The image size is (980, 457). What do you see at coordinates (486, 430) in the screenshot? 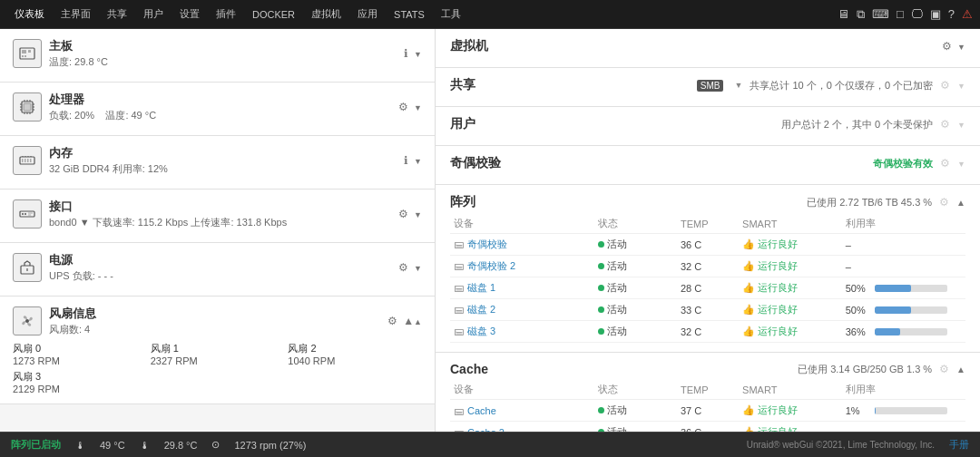
I see `device-link: Cache 2` at bounding box center [486, 430].